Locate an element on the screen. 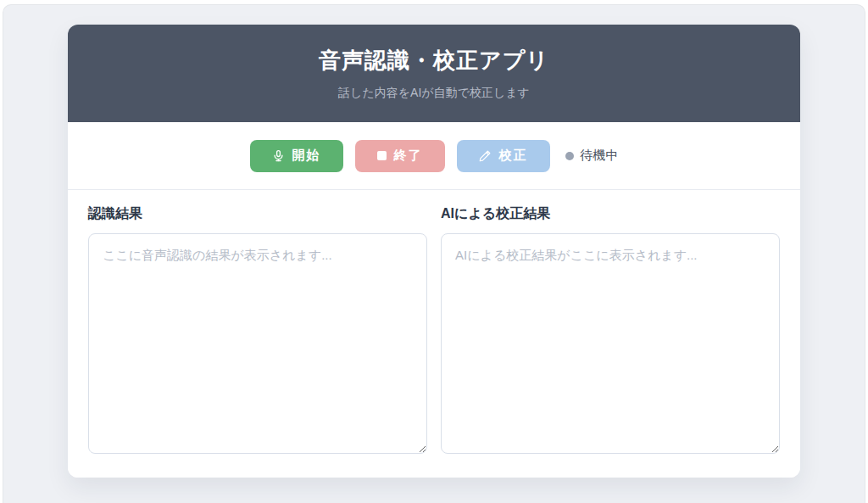  start-button-label: 開始 is located at coordinates (307, 156).